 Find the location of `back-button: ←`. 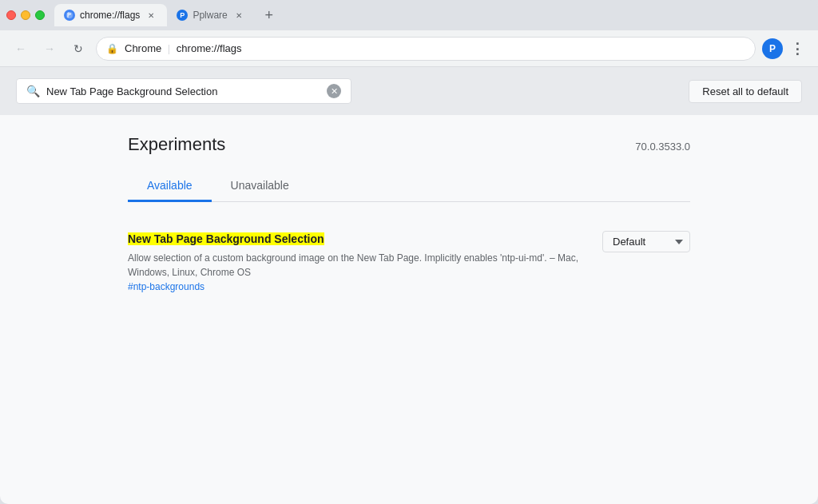

back-button: ← is located at coordinates (21, 49).